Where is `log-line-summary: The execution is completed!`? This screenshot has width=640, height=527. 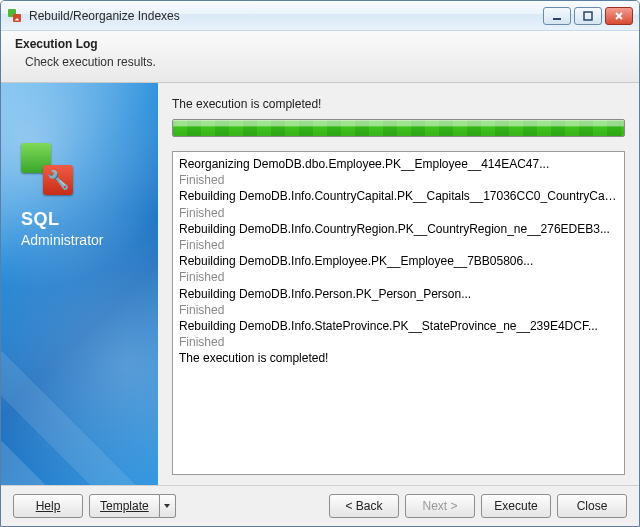
log-line-summary: The execution is completed! is located at coordinates (398, 358).